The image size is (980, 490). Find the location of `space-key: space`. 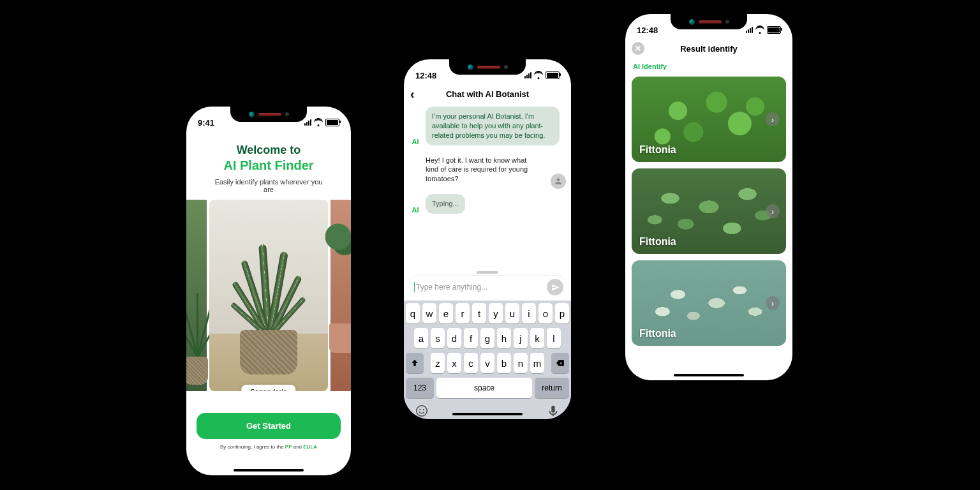

space-key: space is located at coordinates (484, 388).